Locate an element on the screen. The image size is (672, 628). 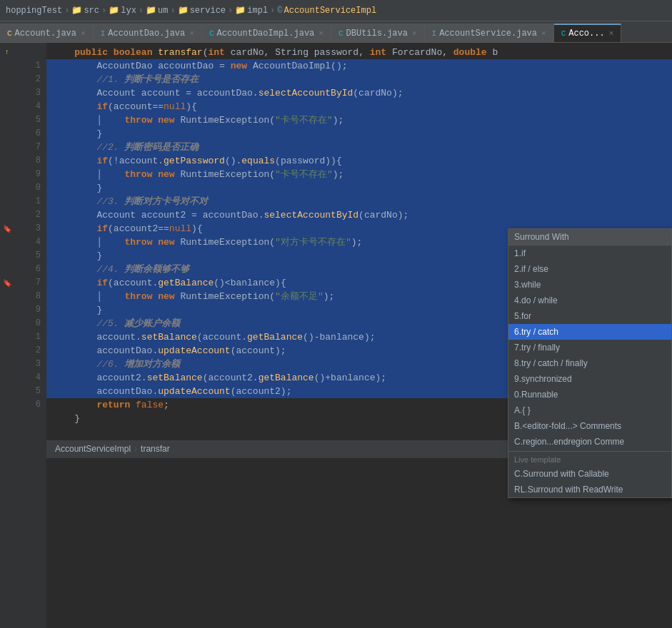
tab-icon-account: C is located at coordinates (10, 34).